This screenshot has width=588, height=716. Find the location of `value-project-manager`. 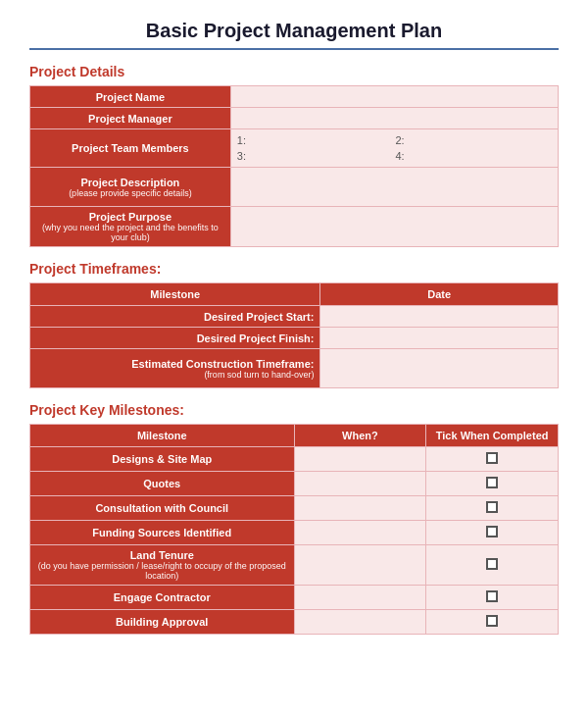

value-project-manager is located at coordinates (394, 119).